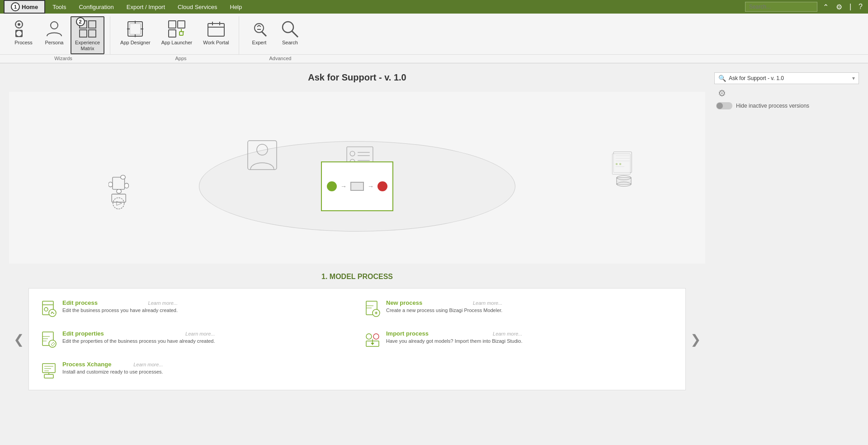  I want to click on card-link-new: Learn more..., so click(487, 303).